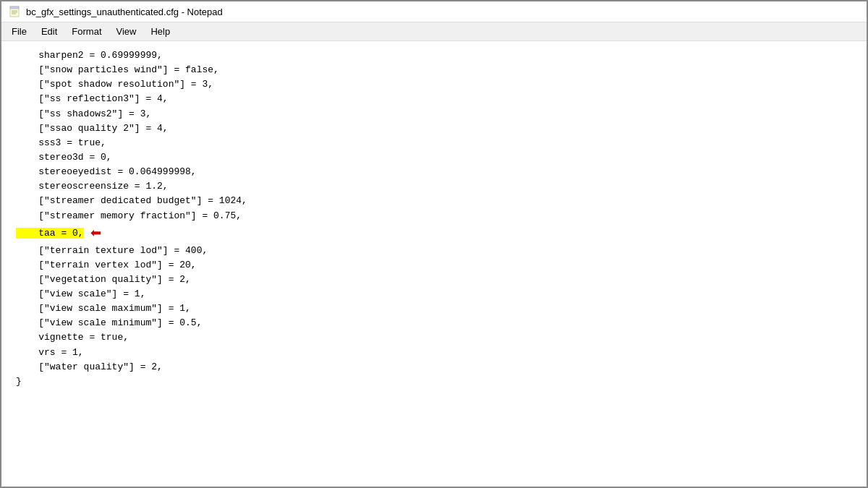 This screenshot has width=868, height=488. I want to click on code-line: taa = 0, ⬅, so click(434, 234).